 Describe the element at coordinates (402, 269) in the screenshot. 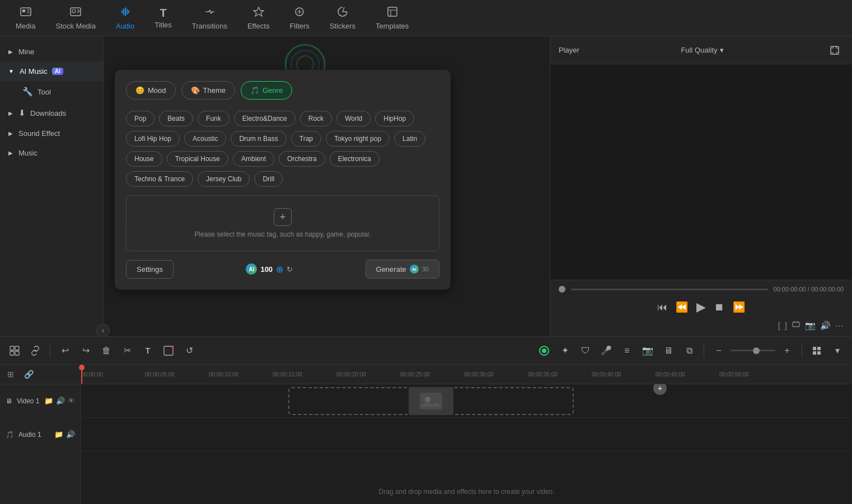

I see `generate-button: Generate AI 30` at that location.